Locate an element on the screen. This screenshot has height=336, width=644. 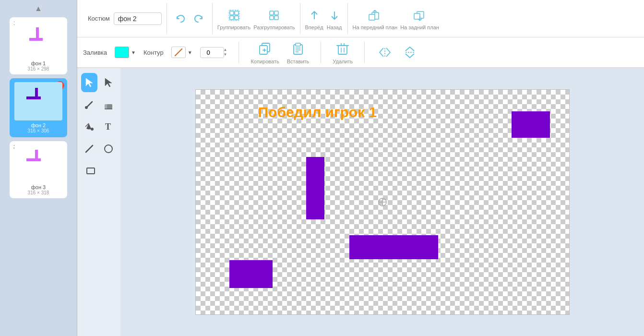
flip-h-icon is located at coordinates (385, 52).